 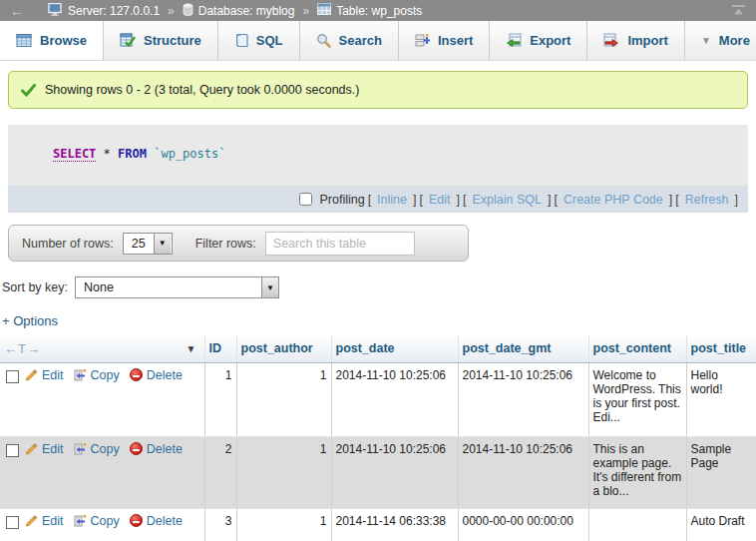 What do you see at coordinates (80, 449) in the screenshot?
I see `copy-icon` at bounding box center [80, 449].